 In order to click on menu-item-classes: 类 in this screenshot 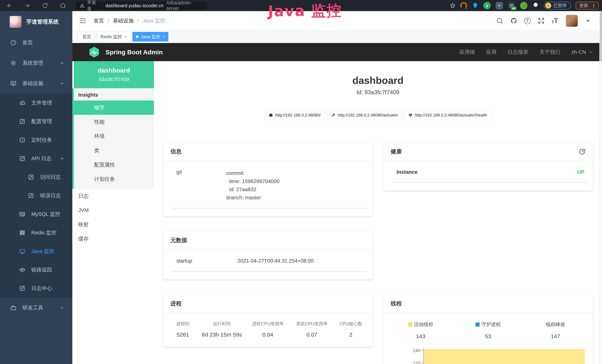, I will do `click(114, 150)`.